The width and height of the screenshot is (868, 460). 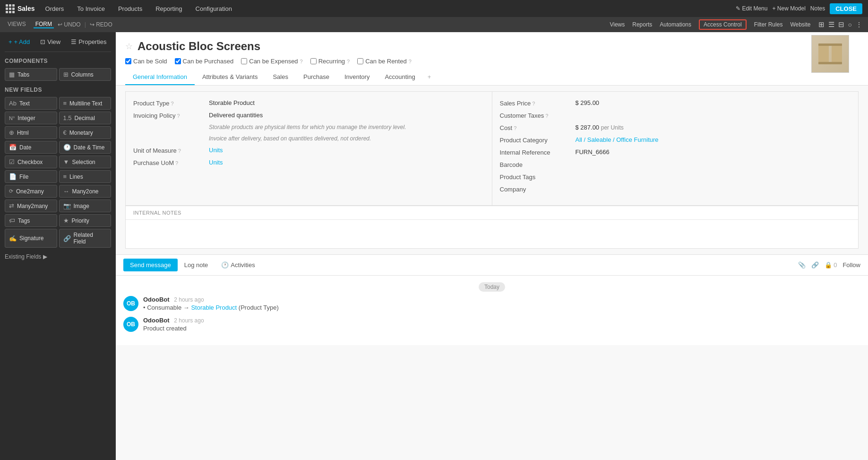 I want to click on favorite-star-icon: ☆, so click(x=129, y=46).